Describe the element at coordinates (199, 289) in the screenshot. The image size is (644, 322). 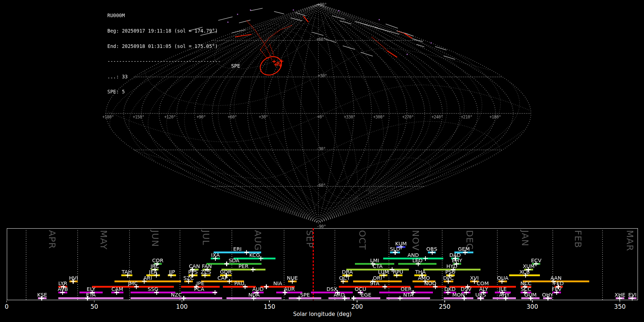
I see `shower-label: PCA` at that location.